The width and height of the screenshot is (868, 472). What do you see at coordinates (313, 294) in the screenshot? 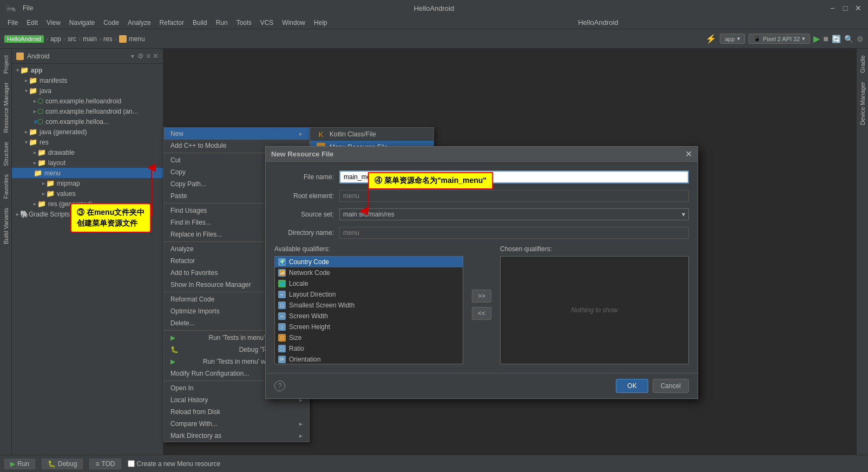
I see `layout-direction-label: Layout Direction` at bounding box center [313, 294].